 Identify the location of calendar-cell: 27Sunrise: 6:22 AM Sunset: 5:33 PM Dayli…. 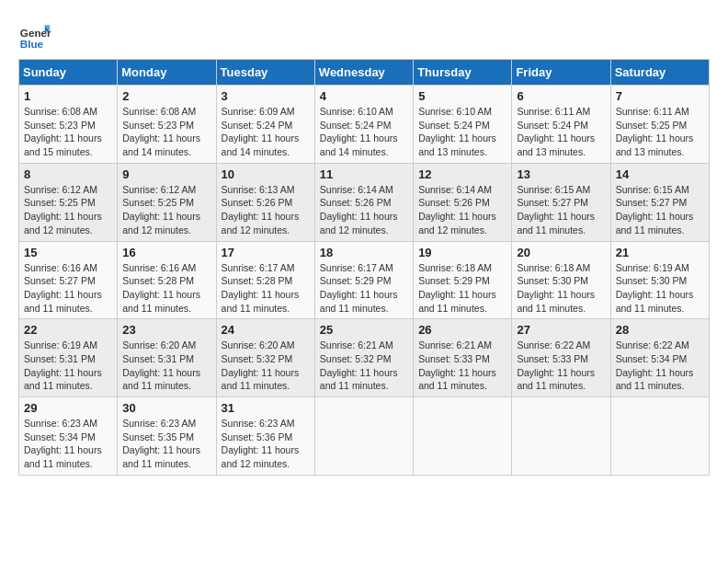
(561, 359).